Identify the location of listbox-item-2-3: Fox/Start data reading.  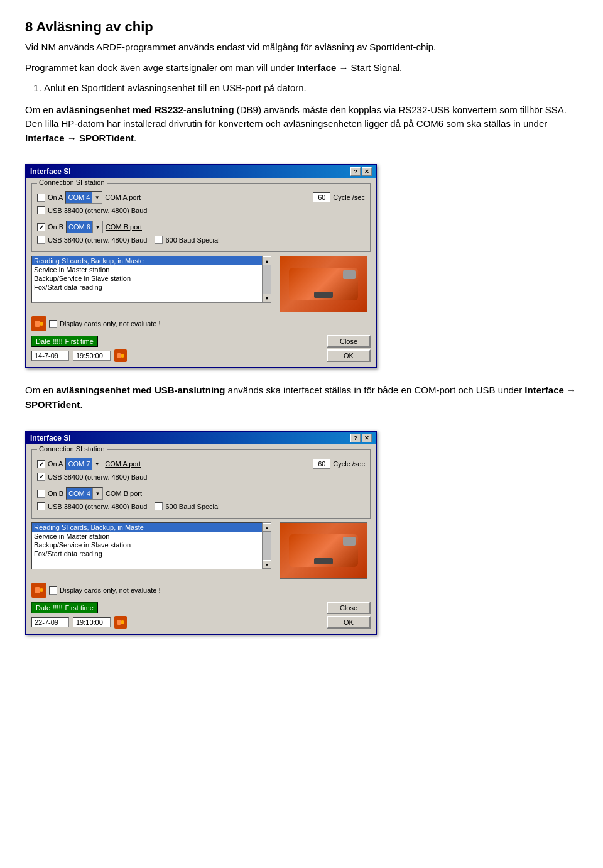
(147, 554).